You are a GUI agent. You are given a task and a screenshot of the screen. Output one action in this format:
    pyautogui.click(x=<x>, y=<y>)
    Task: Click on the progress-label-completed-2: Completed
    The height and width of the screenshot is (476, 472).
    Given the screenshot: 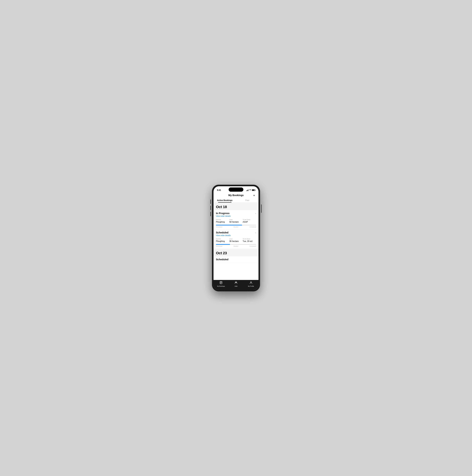 What is the action you would take?
    pyautogui.click(x=253, y=246)
    